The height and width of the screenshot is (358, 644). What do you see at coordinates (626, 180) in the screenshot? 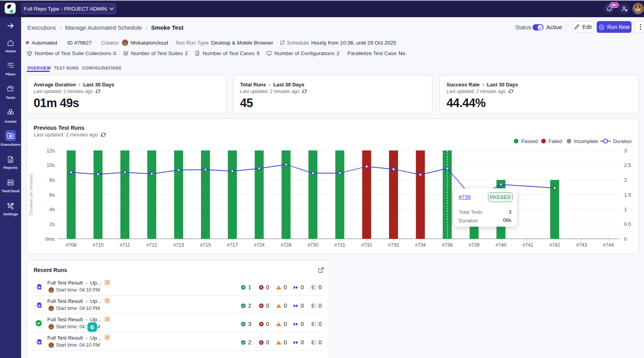
I see `svg-text: 2` at bounding box center [626, 180].